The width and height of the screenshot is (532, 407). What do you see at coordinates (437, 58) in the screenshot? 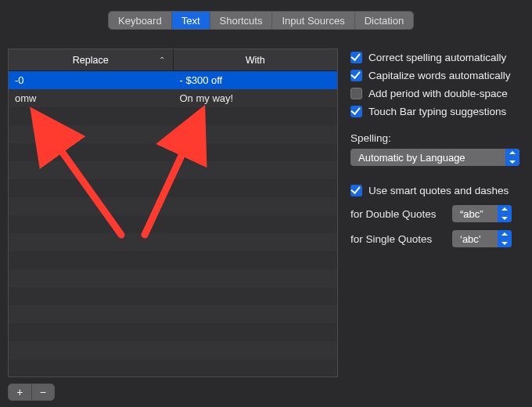
I see `opt-label: Correct spelling automatically` at bounding box center [437, 58].